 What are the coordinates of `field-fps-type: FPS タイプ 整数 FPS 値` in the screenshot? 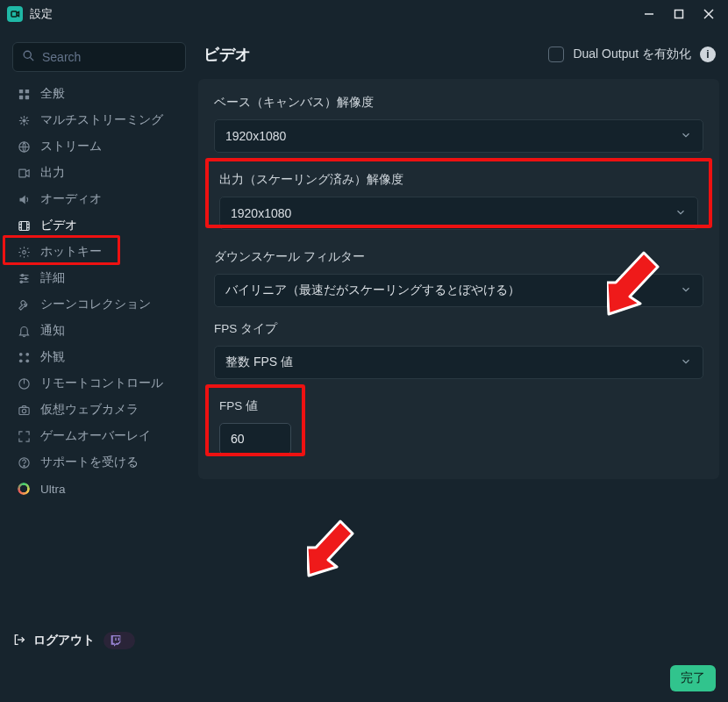 It's located at (459, 350).